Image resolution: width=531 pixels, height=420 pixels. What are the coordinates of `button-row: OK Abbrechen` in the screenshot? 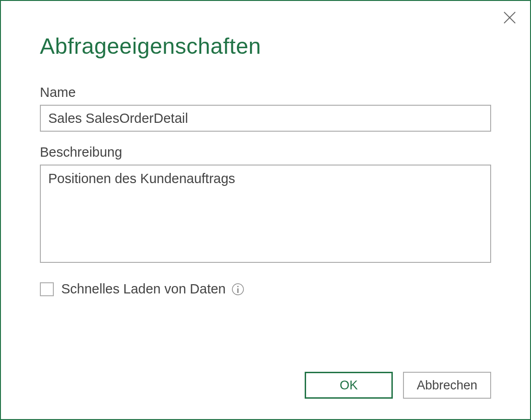 It's located at (398, 385).